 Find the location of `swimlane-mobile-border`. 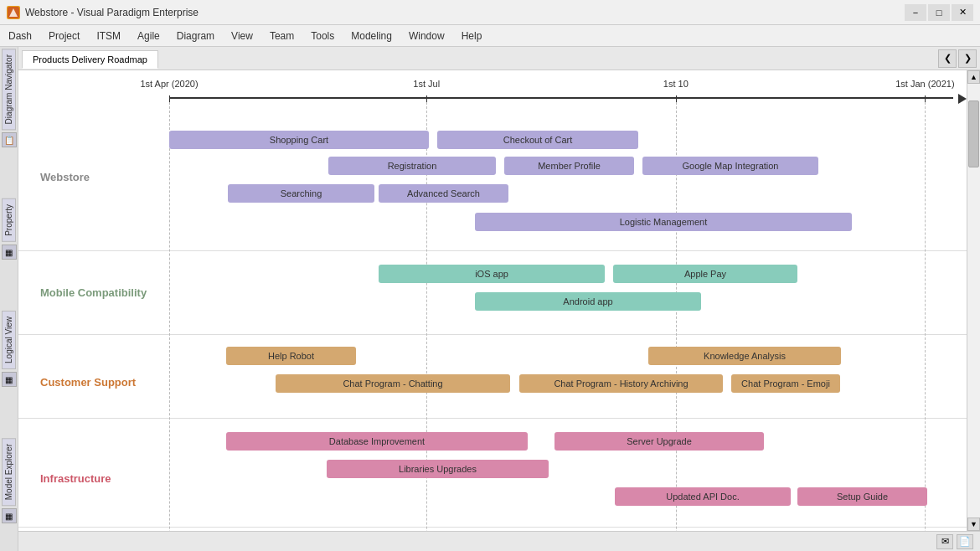

swimlane-mobile-border is located at coordinates (493, 335).